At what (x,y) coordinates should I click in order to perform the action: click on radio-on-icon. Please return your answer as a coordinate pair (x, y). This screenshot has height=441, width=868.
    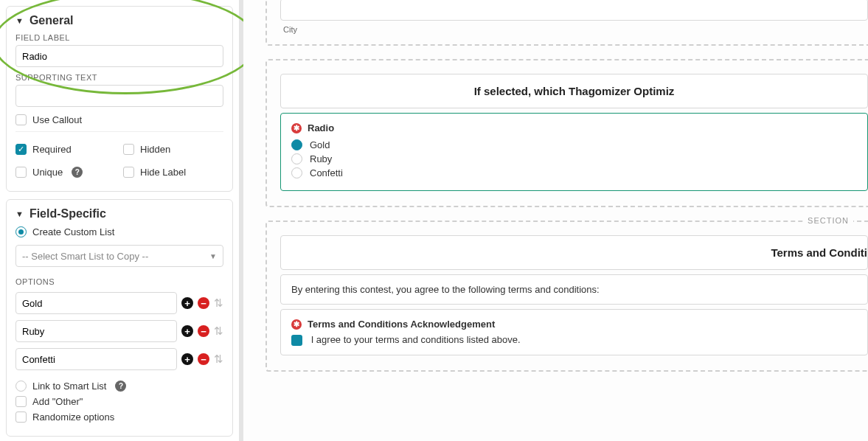
    Looking at the image, I should click on (21, 232).